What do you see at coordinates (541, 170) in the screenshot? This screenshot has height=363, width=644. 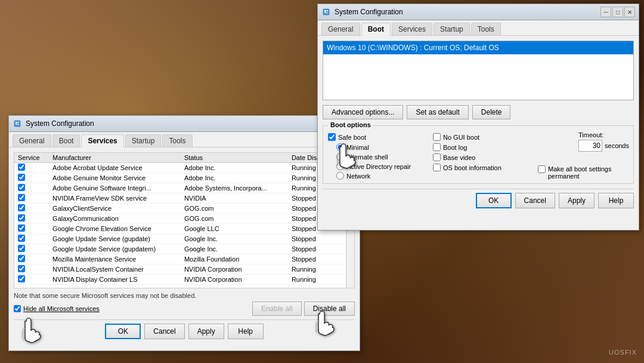 I see `make-permanent-checkbox` at bounding box center [541, 170].